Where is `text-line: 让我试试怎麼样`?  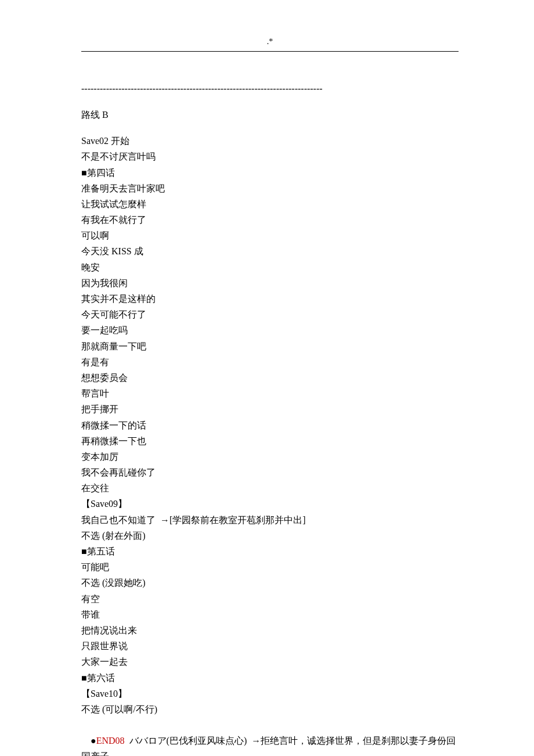
text-line: 让我试试怎麼样 is located at coordinates (270, 204).